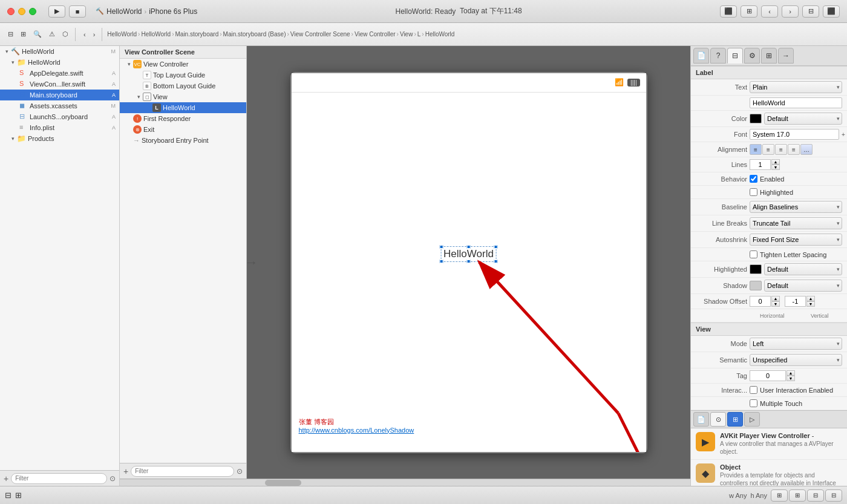 This screenshot has height=504, width=847. I want to click on search-btn: 🔍, so click(38, 34).